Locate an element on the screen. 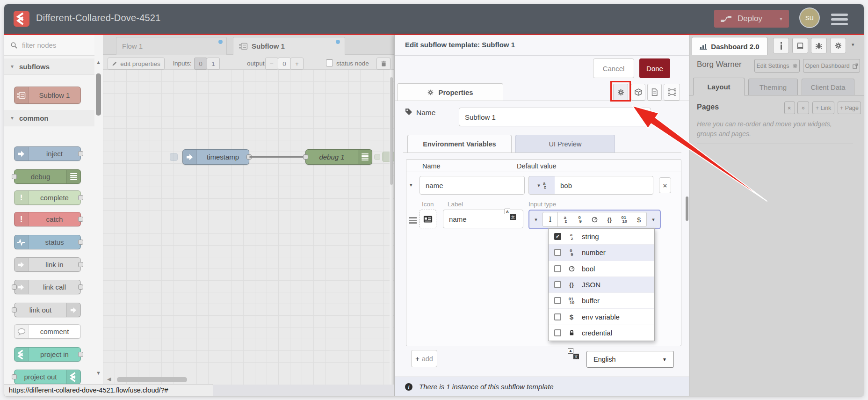  palette-node-project-in: project in is located at coordinates (48, 355).